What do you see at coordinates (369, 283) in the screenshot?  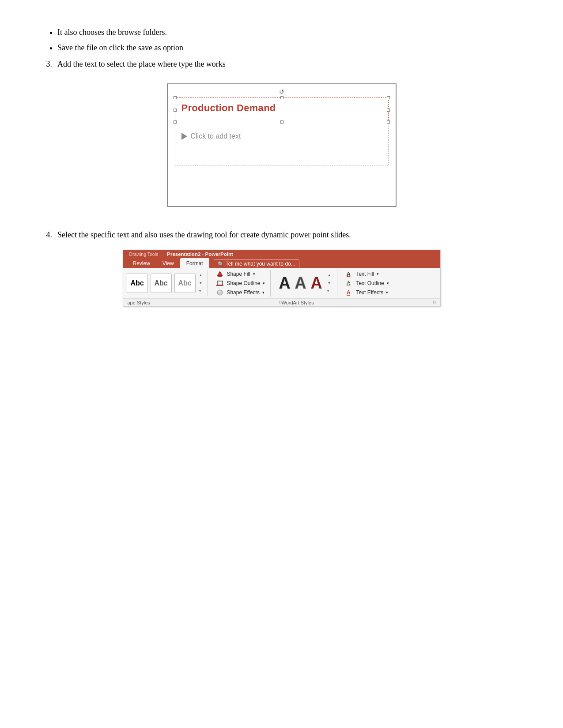 I see `text-outline-row: A Text Outline ▾` at bounding box center [369, 283].